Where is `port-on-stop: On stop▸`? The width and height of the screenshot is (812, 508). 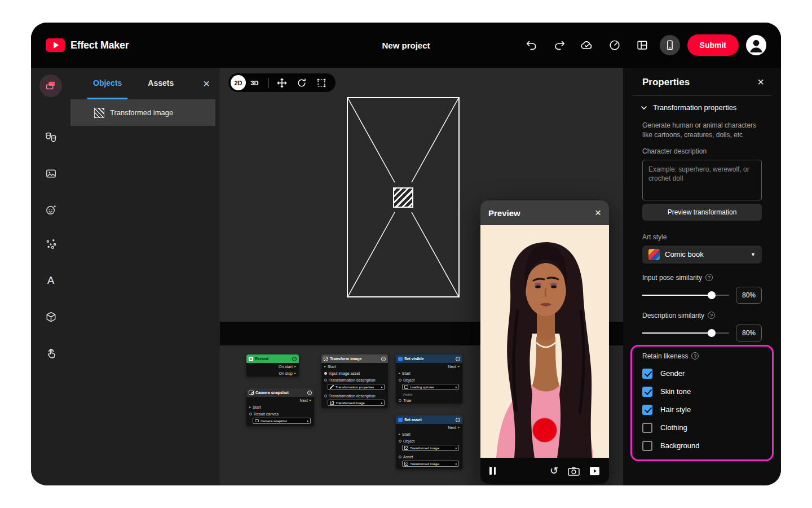 port-on-stop: On stop▸ is located at coordinates (273, 373).